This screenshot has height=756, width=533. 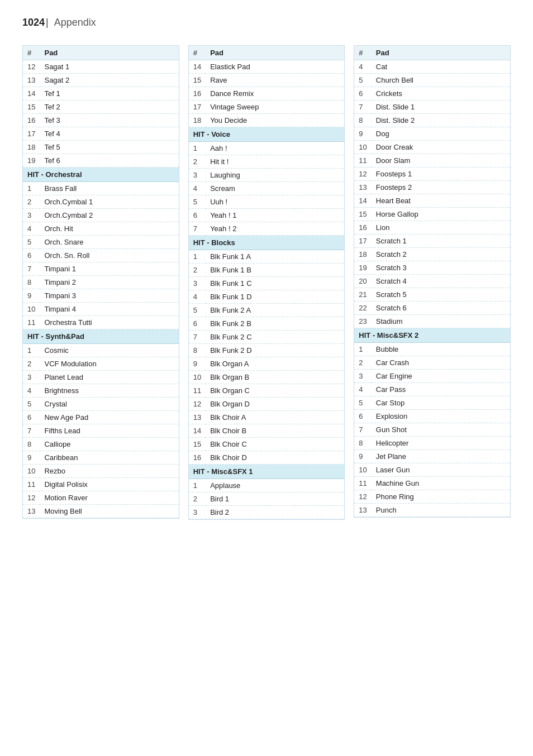 What do you see at coordinates (109, 296) in the screenshot?
I see `row-name: Timpani 3` at bounding box center [109, 296].